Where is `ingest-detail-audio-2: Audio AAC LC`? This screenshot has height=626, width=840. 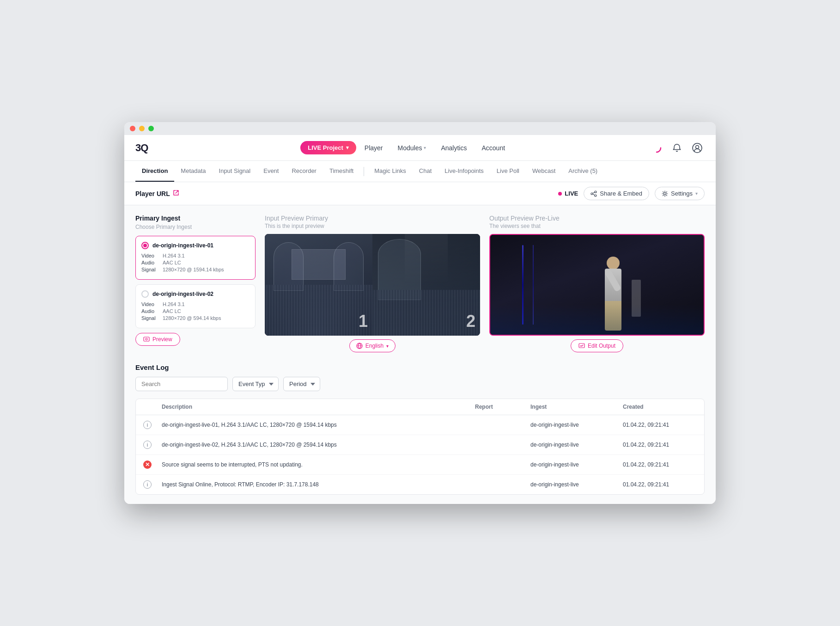 ingest-detail-audio-2: Audio AAC LC is located at coordinates (195, 311).